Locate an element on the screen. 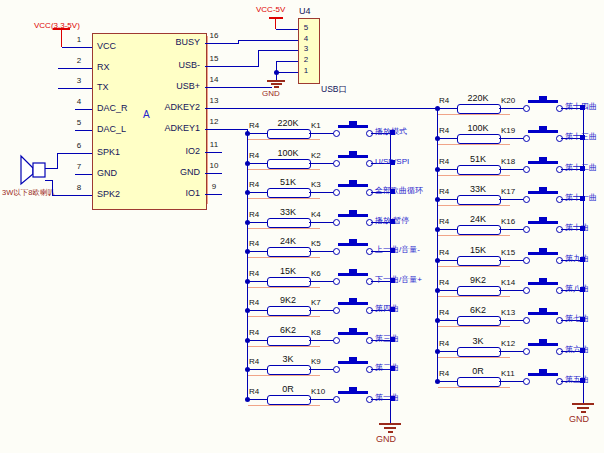 The width and height of the screenshot is (604, 453). resistor-value: 3K is located at coordinates (288, 360).